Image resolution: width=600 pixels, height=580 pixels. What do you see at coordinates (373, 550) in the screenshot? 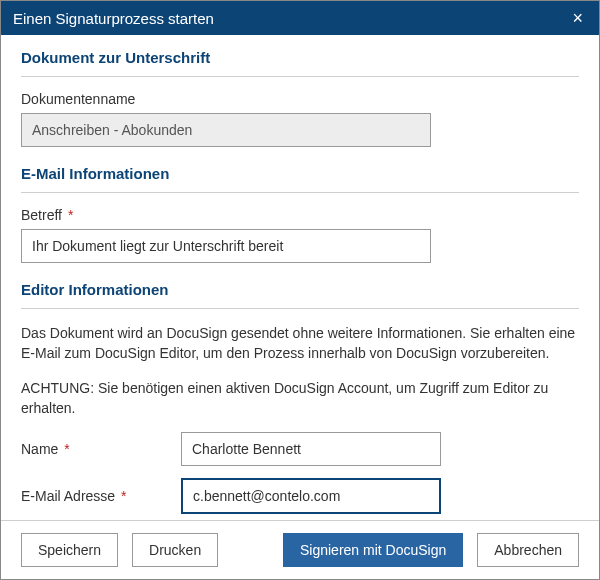
I see `sign-button: Signieren mit DocuSign` at bounding box center [373, 550].